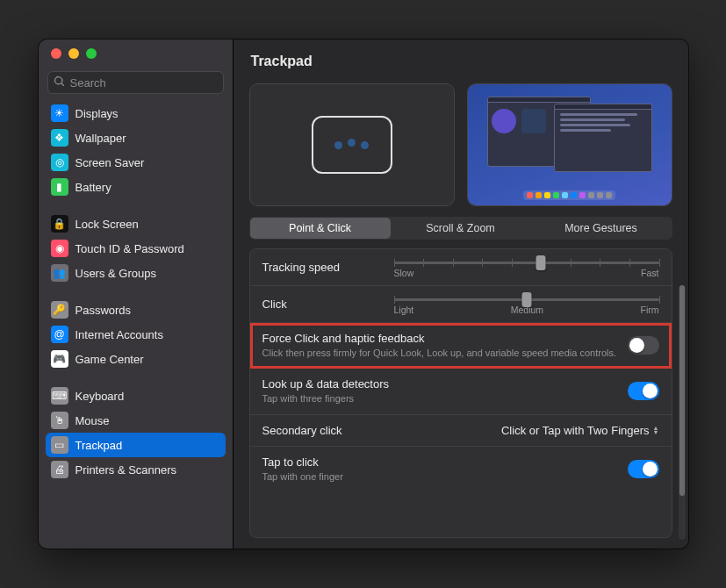 The image size is (726, 588). I want to click on sidebar-item-wallpaper: ❖Wallpaper, so click(135, 138).